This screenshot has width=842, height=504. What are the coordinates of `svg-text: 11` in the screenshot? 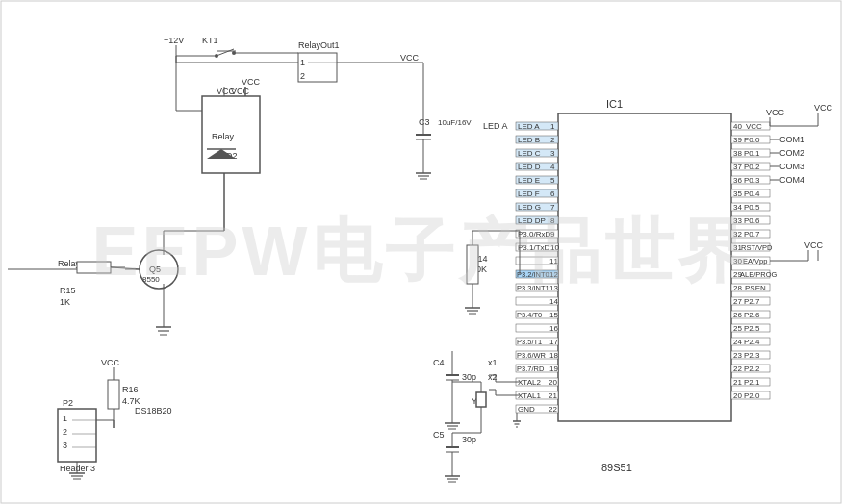 It's located at (554, 262).